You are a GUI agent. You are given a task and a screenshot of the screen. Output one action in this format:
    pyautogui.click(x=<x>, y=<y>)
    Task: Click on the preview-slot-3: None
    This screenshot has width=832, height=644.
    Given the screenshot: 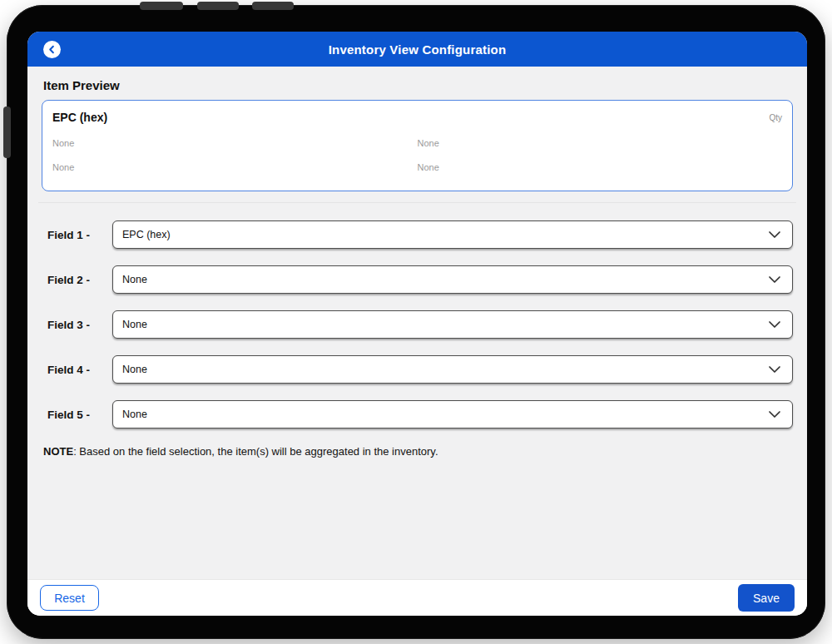 What is the action you would take?
    pyautogui.click(x=235, y=167)
    